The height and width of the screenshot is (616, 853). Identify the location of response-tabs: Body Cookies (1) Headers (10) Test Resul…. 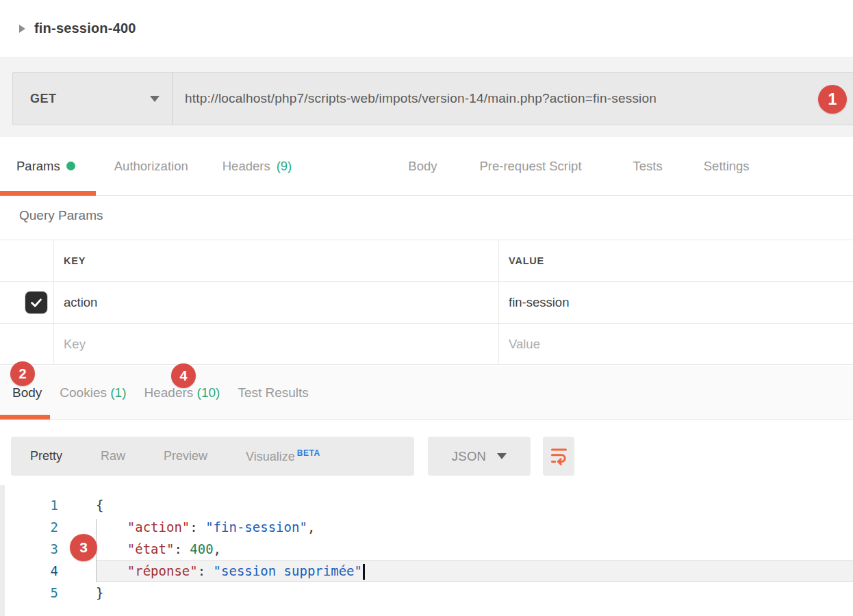
(426, 393).